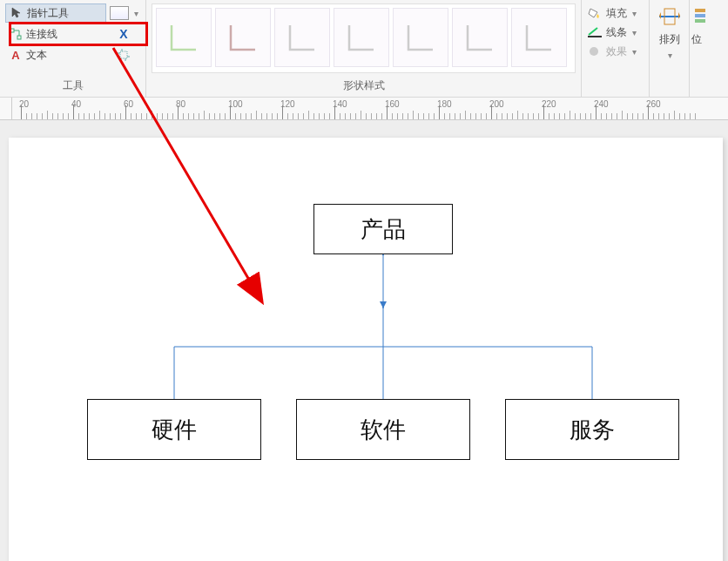 The image size is (728, 561). Describe the element at coordinates (595, 13) in the screenshot. I see `fill-bucket-icon` at that location.